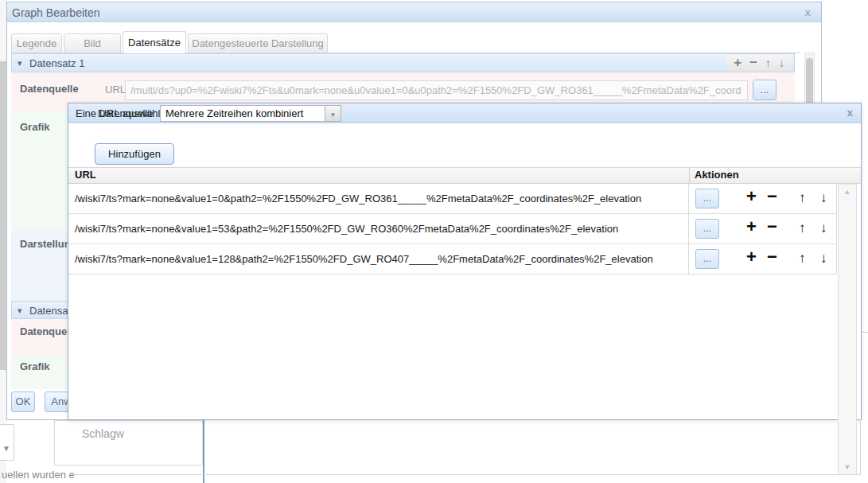  Describe the element at coordinates (865, 333) in the screenshot. I see `background-panel-border-top` at that location.